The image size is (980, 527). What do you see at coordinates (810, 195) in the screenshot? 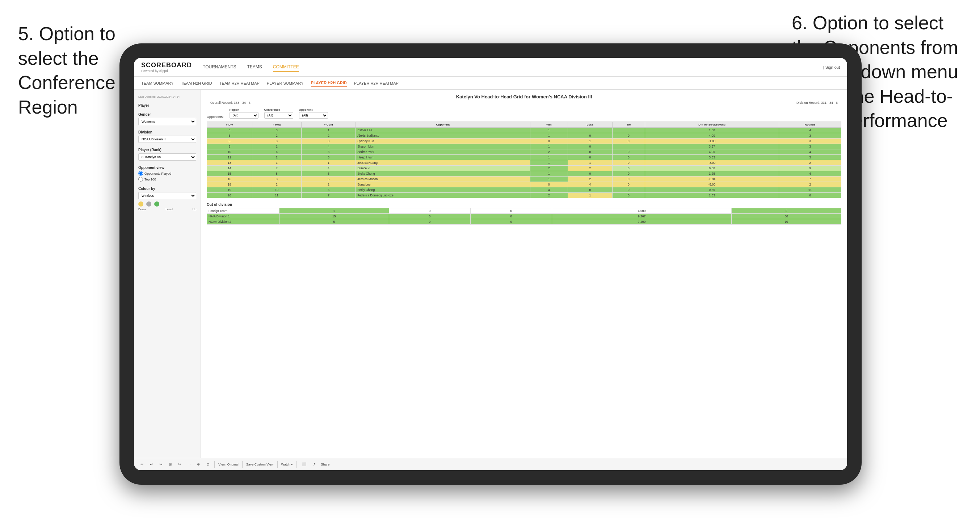
I see `td-rounds: 6` at bounding box center [810, 195].